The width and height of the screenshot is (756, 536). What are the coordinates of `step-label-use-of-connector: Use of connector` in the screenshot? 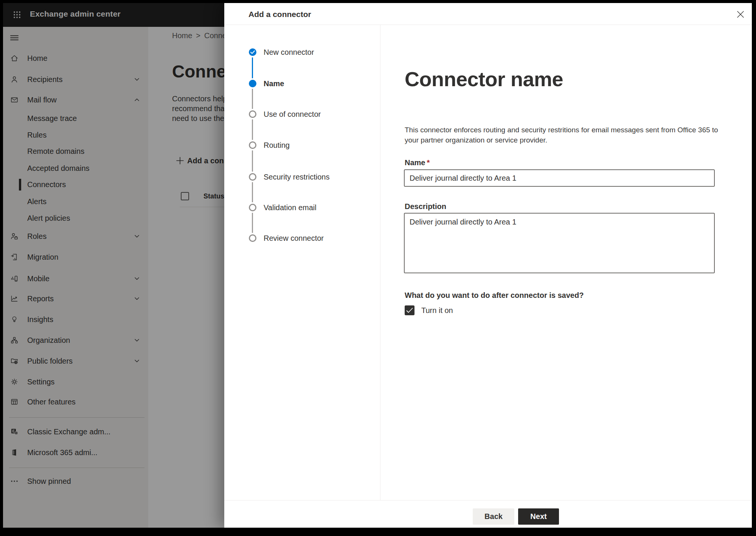 It's located at (292, 114).